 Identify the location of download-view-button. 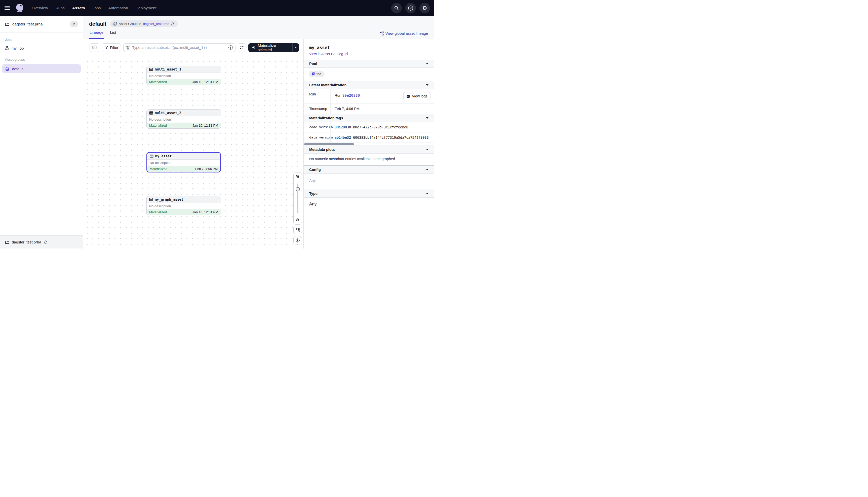
(297, 240).